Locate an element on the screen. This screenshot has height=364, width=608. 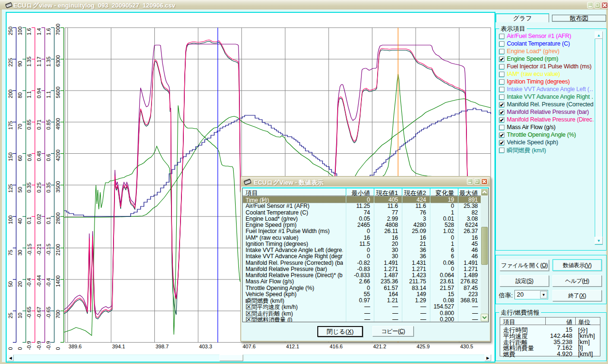
svg-text: 412.1 is located at coordinates (293, 346).